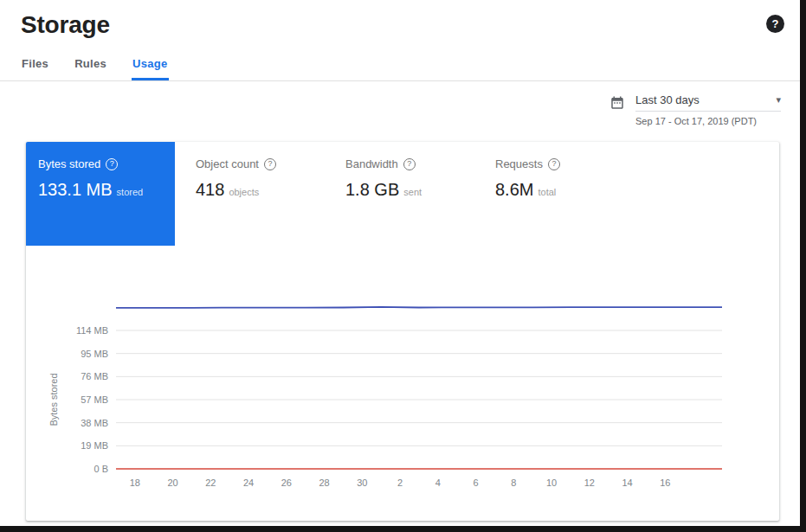  What do you see at coordinates (476, 483) in the screenshot?
I see `x-tick-label: 6` at bounding box center [476, 483].